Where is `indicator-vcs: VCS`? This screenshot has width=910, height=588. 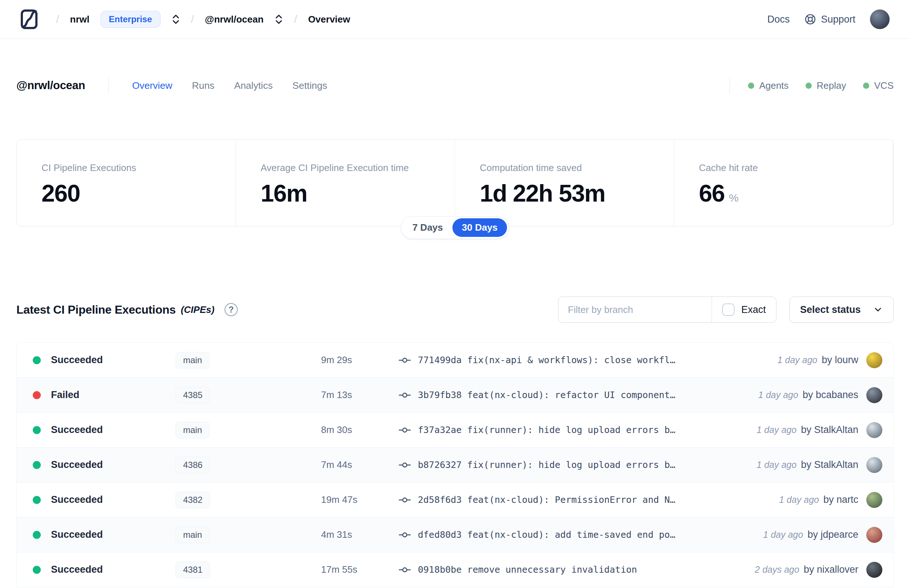 indicator-vcs: VCS is located at coordinates (878, 86).